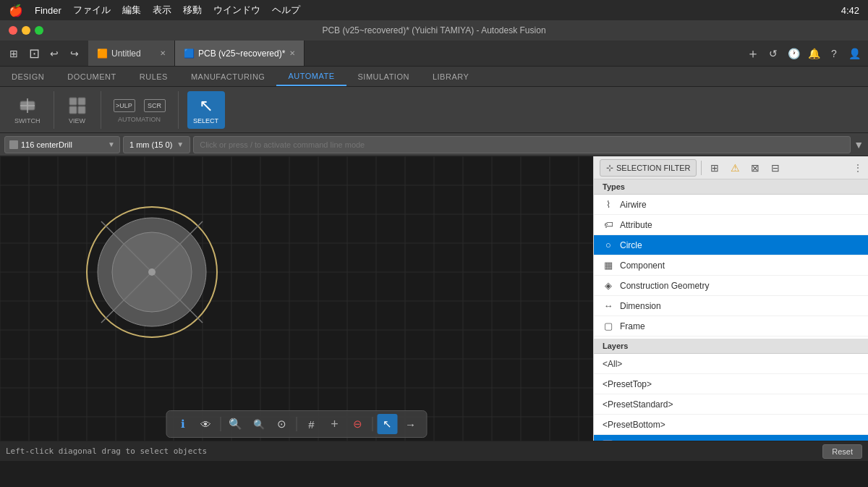  I want to click on tab-close-pcb: ✕, so click(292, 54).